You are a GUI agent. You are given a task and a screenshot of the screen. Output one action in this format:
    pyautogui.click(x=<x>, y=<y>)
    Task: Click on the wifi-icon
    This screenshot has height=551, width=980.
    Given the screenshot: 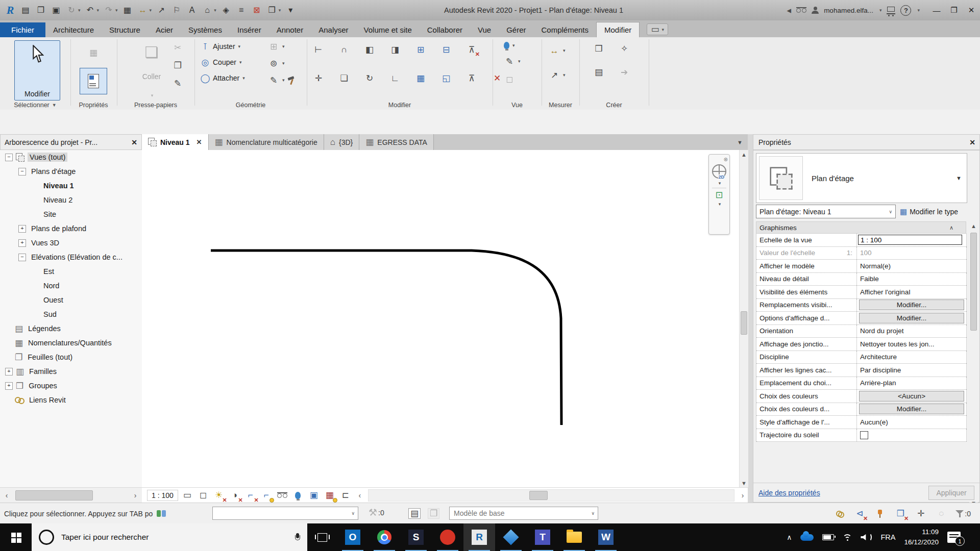 What is the action you would take?
    pyautogui.click(x=847, y=538)
    